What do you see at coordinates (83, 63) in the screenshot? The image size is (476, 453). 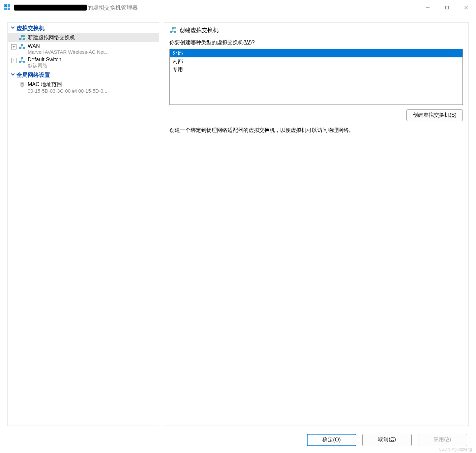 I see `tree-item-default-switch: + Default Switch 默认网络` at bounding box center [83, 63].